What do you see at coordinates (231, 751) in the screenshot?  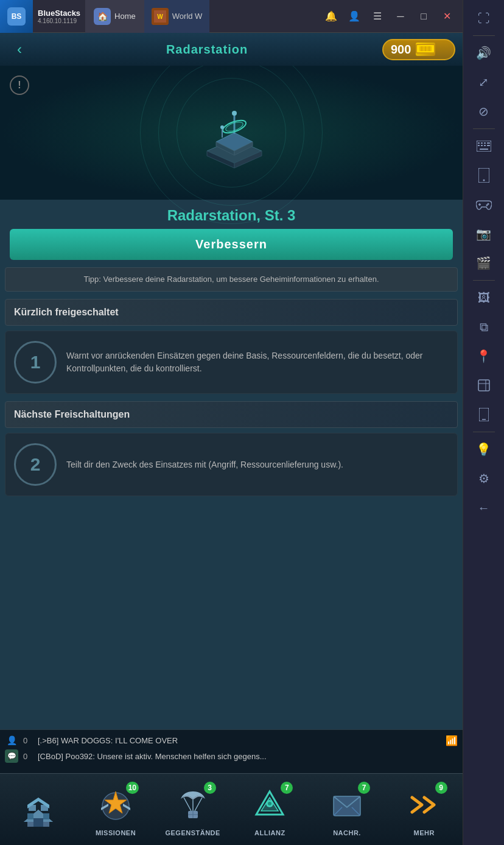 I see `bottom-status-bar: 👤 0 [.>B6] WAR DOGGS: I'LL COME OVER 📶 💬…` at bounding box center [231, 751].